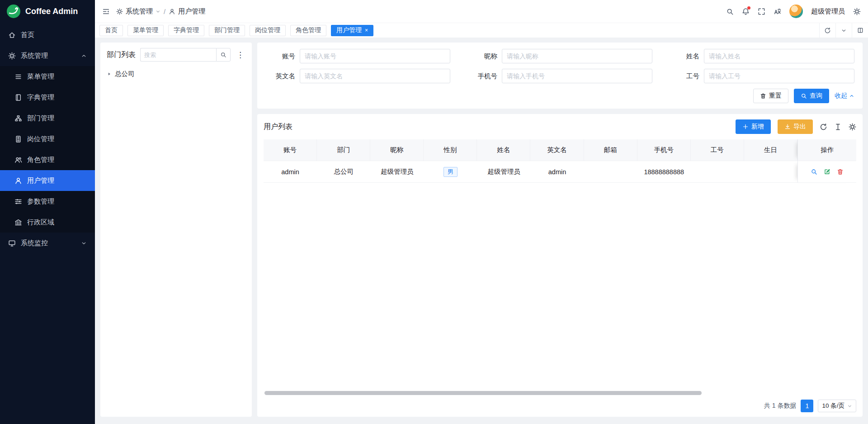 Image resolution: width=868 pixels, height=424 pixels. Describe the element at coordinates (47, 222) in the screenshot. I see `sidebar-item-region-mgmt: 行政区域` at that location.